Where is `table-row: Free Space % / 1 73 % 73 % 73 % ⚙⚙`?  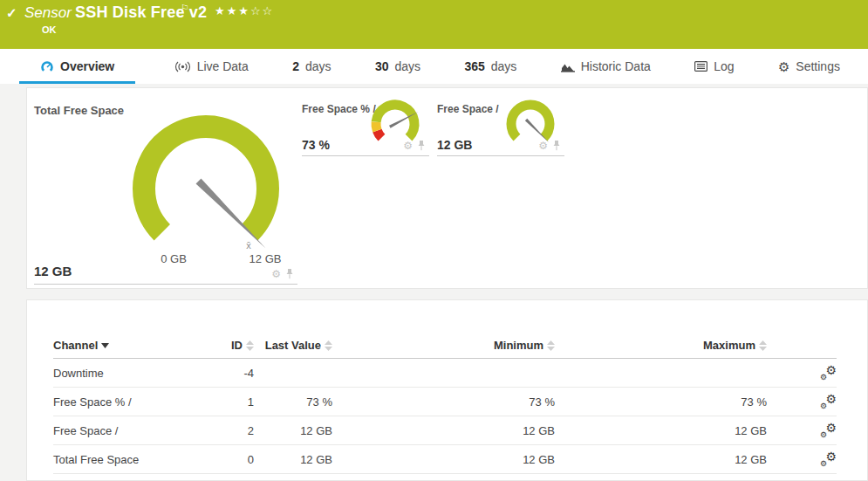 table-row: Free Space % / 1 73 % 73 % 73 % ⚙⚙ is located at coordinates (445, 402).